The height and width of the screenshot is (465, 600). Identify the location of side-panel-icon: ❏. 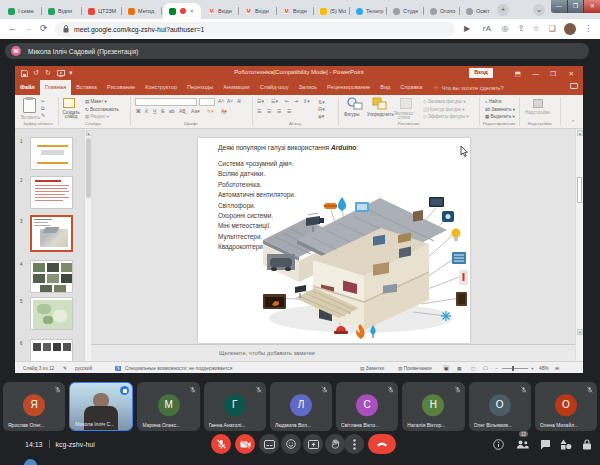
(552, 29).